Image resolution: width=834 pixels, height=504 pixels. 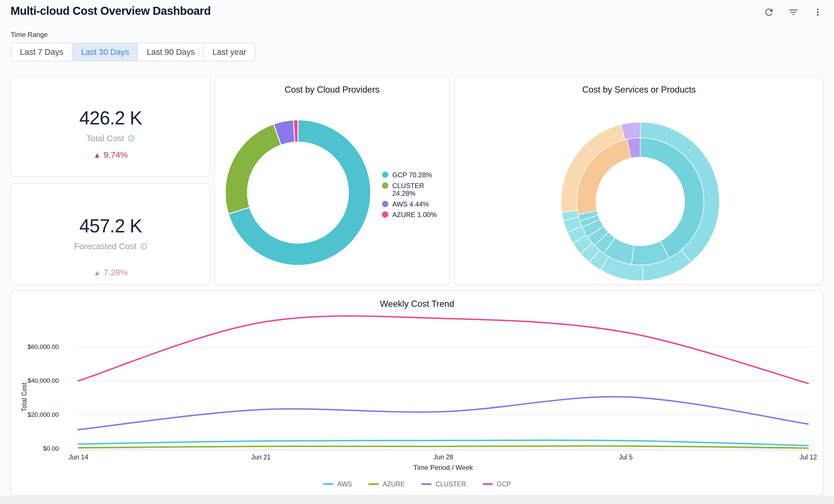 What do you see at coordinates (443, 484) in the screenshot?
I see `legend-item-cluster: CLUSTER` at bounding box center [443, 484].